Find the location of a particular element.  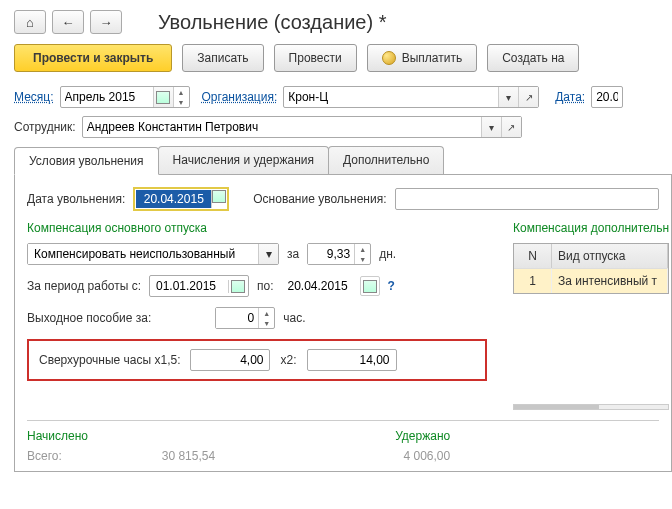

tab-accruals: Начисления и удержания is located at coordinates (244, 160).